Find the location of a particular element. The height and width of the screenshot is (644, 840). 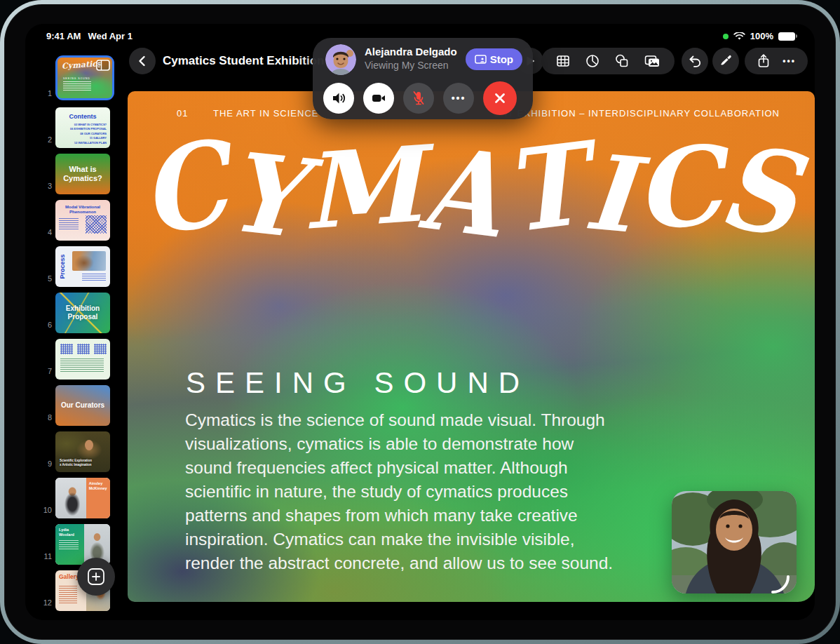

back-button is located at coordinates (142, 61).